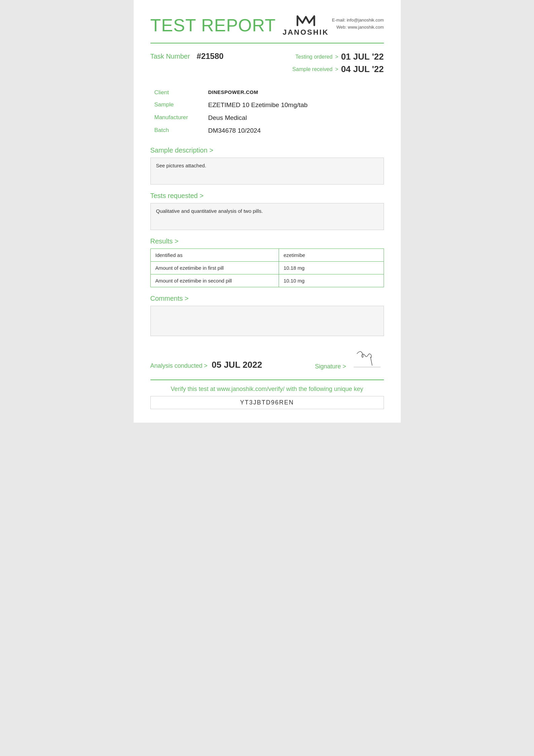 This screenshot has width=534, height=756. What do you see at coordinates (215, 281) in the screenshot?
I see `result-key-2: Amount of ezetimibe in second pill` at bounding box center [215, 281].